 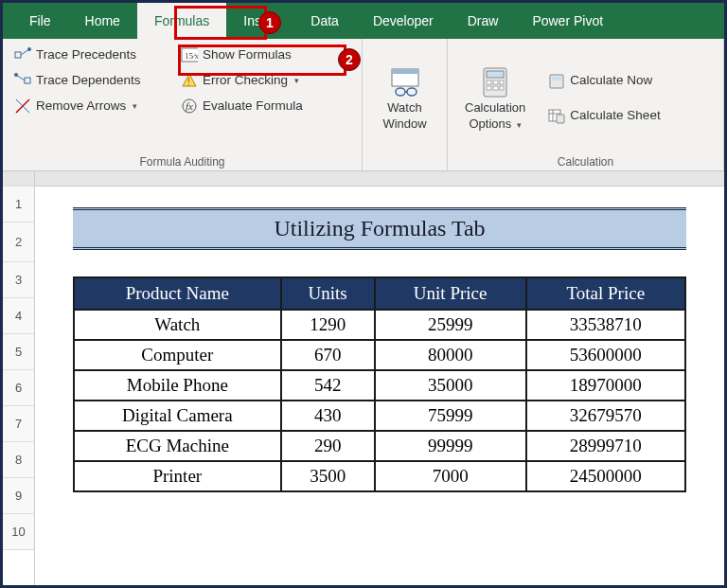 I want to click on calculate-now-button: Calculate Now, so click(x=604, y=81).